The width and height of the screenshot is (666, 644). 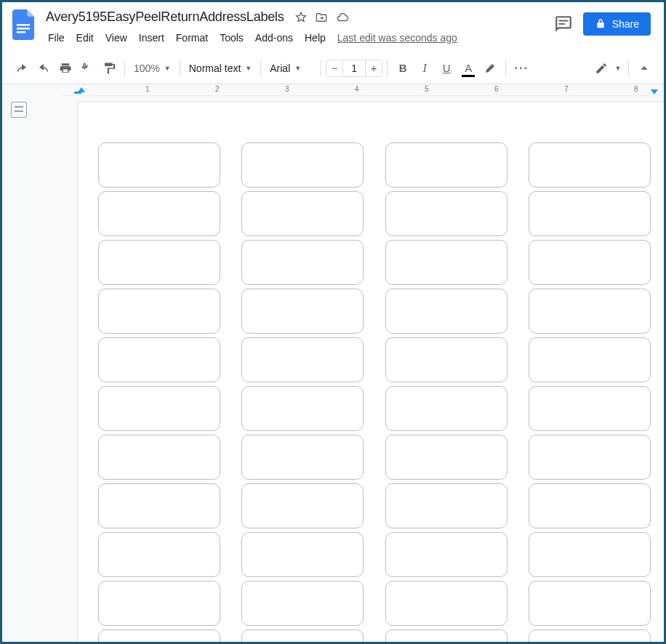 What do you see at coordinates (22, 68) in the screenshot?
I see `undo-button` at bounding box center [22, 68].